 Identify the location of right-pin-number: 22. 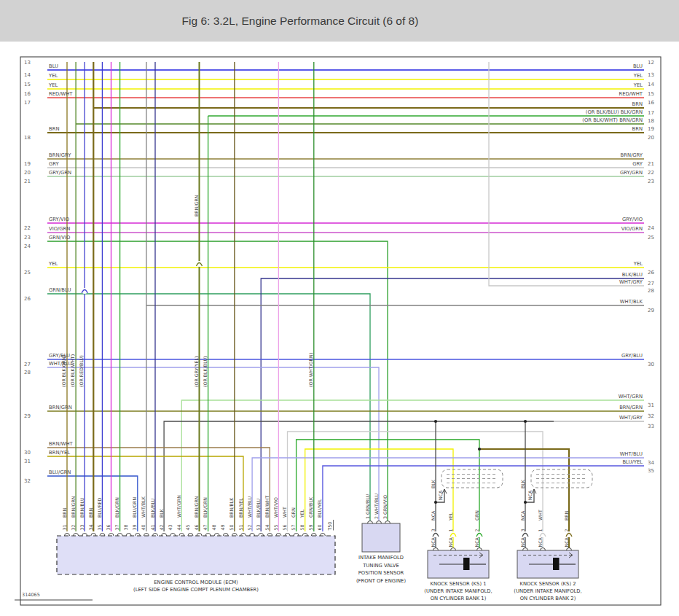
(651, 173).